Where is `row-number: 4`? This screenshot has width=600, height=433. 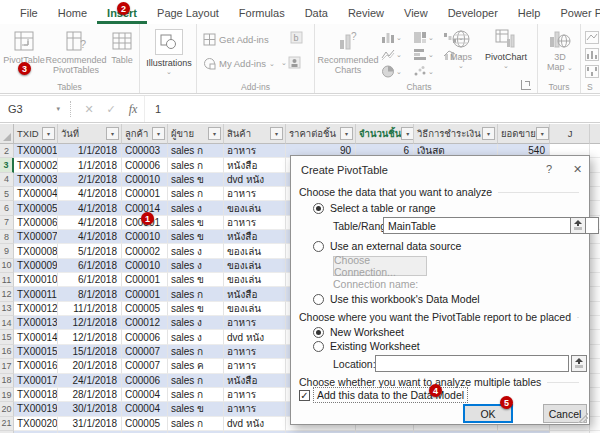
row-number: 4 is located at coordinates (7, 180).